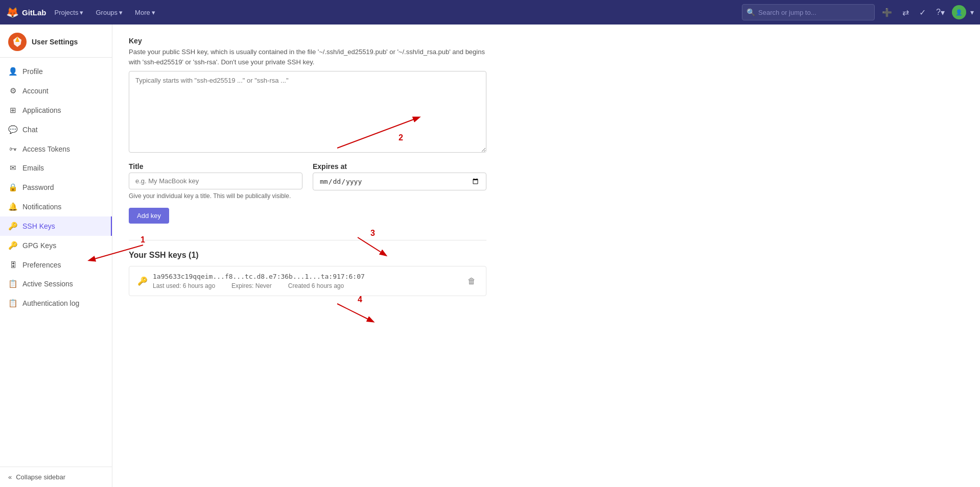  What do you see at coordinates (307, 281) in the screenshot?
I see `key-info: 1a95633c19qqeim...f8...tc.d8.e7:36b...1.…` at bounding box center [307, 281].